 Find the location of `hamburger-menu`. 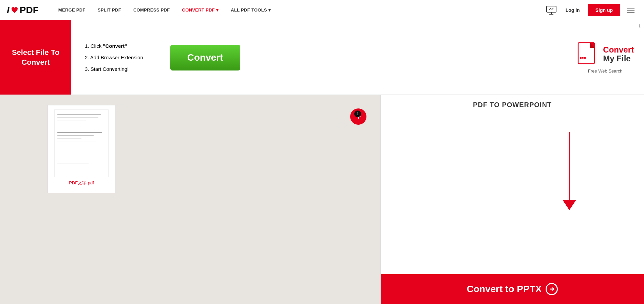

hamburger-menu is located at coordinates (631, 10).